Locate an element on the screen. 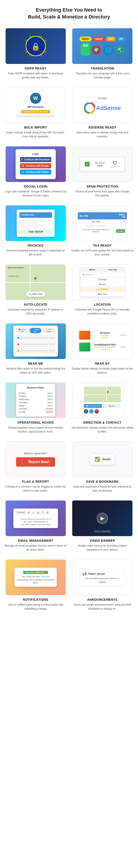  social-icon-twitter: t is located at coordinates (91, 411).